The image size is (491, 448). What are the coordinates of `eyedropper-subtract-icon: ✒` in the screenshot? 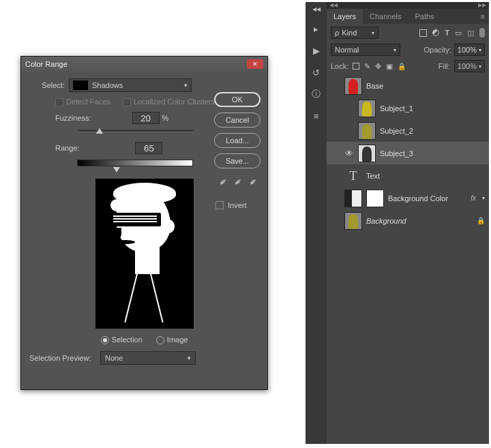 It's located at (252, 182).